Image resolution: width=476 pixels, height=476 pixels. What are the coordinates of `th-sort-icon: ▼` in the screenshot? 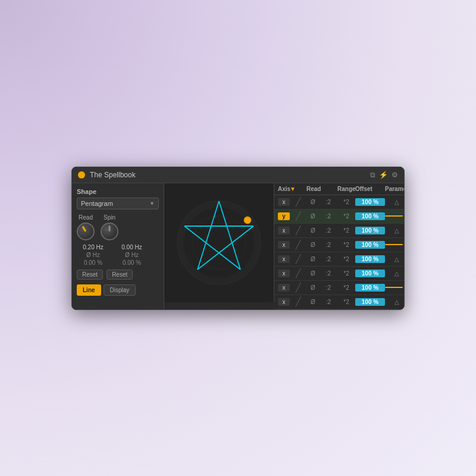 It's located at (298, 189).